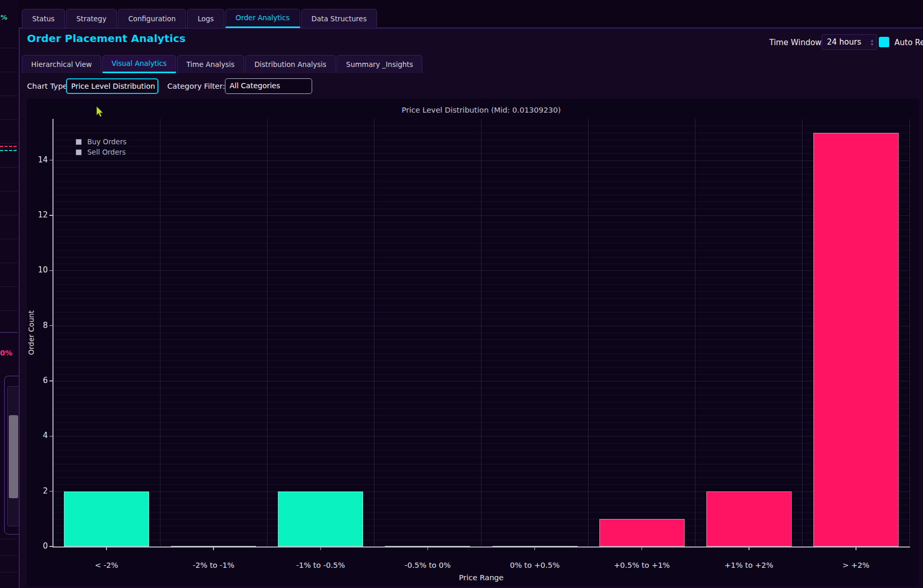  Describe the element at coordinates (797, 43) in the screenshot. I see `time-window-label: Time Window:` at that location.